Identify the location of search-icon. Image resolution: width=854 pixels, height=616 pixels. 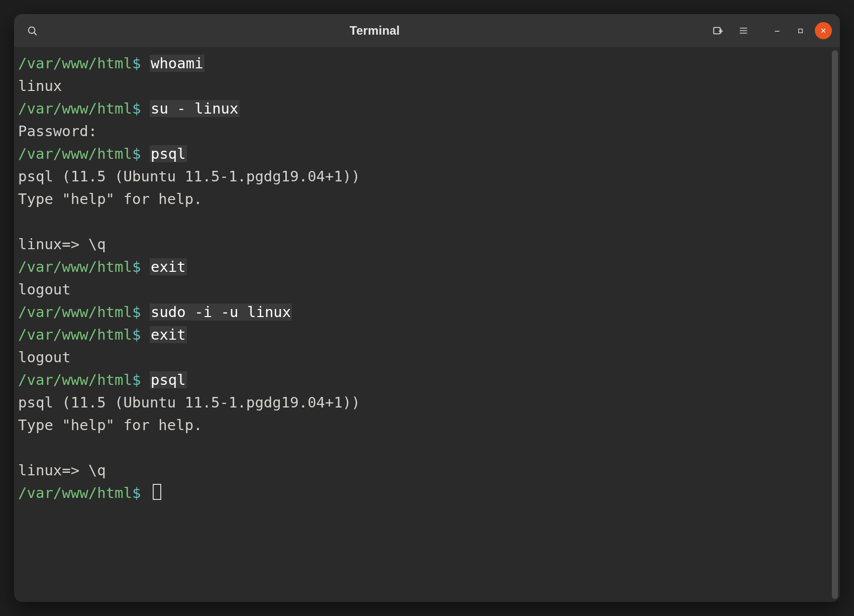
(32, 31).